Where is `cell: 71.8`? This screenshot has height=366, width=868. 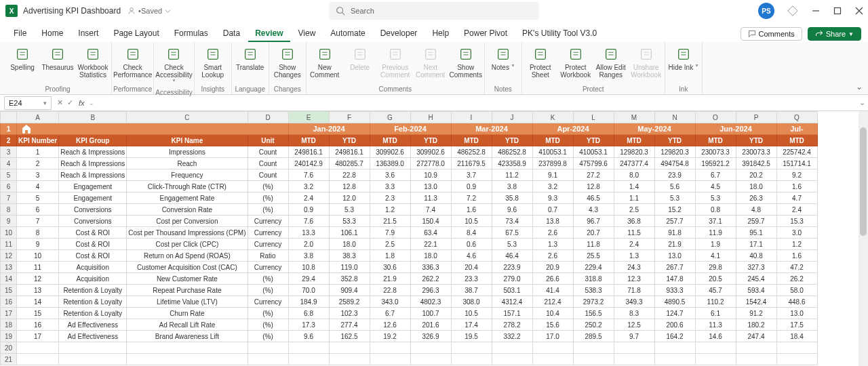
cell: 71.8 is located at coordinates (634, 290).